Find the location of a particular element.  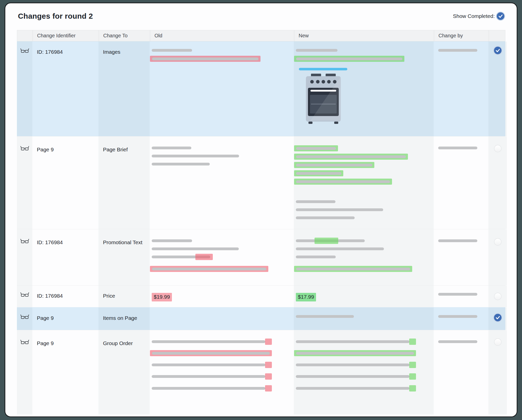

image-accent-bar is located at coordinates (323, 69).